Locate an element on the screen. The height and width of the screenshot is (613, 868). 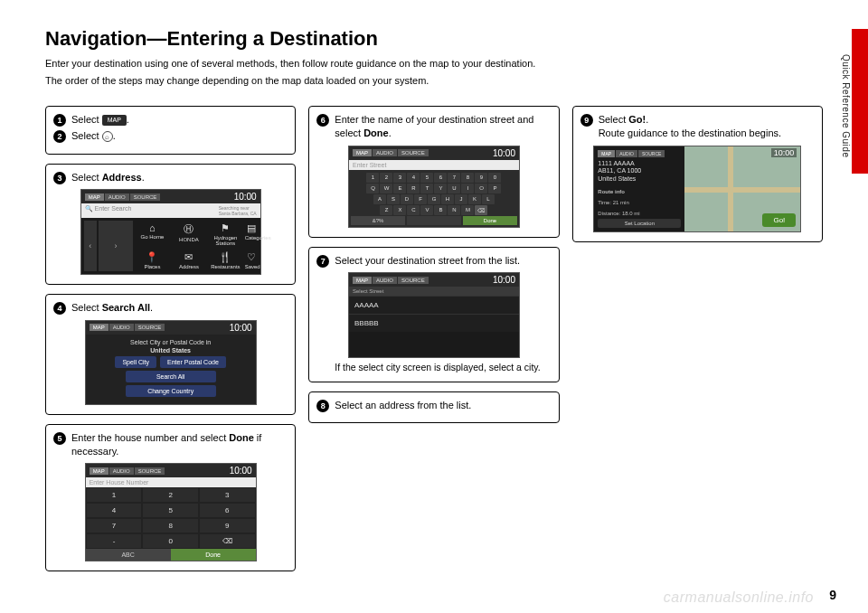
step-number-9: 9 is located at coordinates (587, 120).